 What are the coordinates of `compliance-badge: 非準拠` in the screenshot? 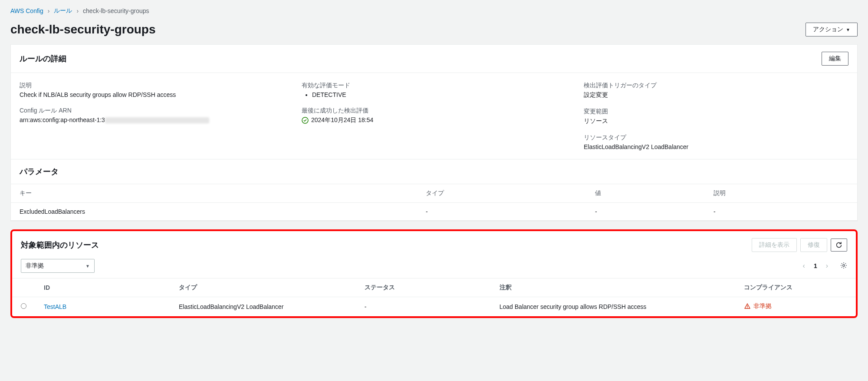 It's located at (758, 306).